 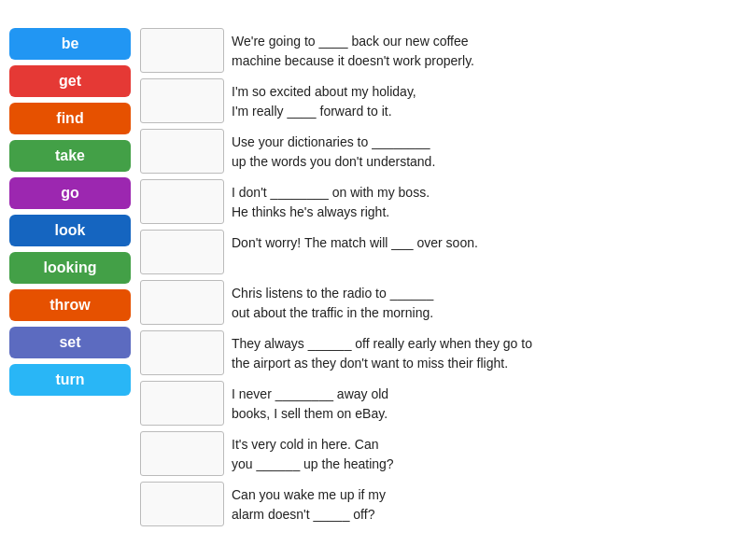 I want to click on word-btn-find: find, so click(x=70, y=119).